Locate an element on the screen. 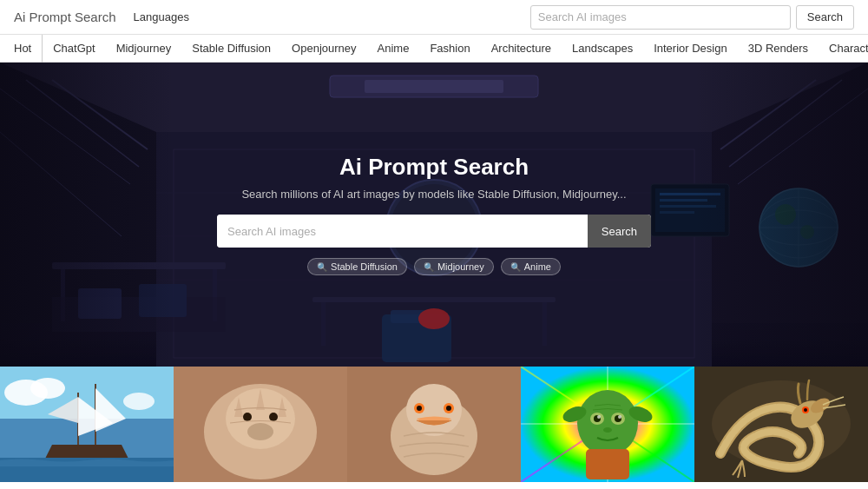  header-search-input is located at coordinates (661, 17).